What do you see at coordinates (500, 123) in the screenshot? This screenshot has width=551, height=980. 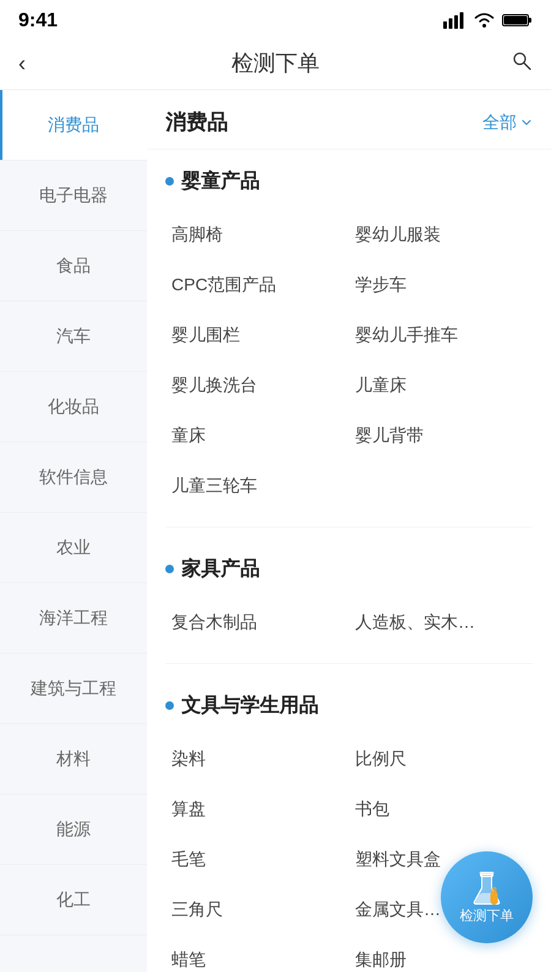 I see `filter-label: 全部` at bounding box center [500, 123].